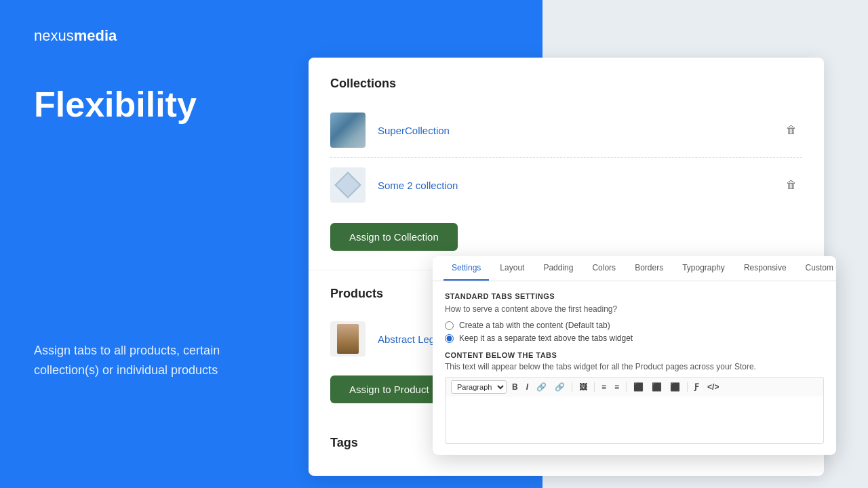 This screenshot has width=868, height=488. What do you see at coordinates (697, 387) in the screenshot?
I see `format-button: Ƒ` at bounding box center [697, 387].